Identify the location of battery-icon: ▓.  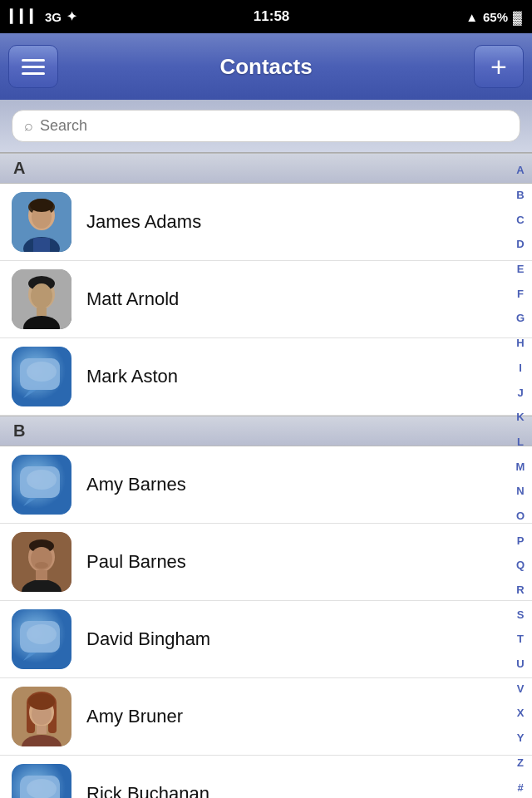
(517, 17).